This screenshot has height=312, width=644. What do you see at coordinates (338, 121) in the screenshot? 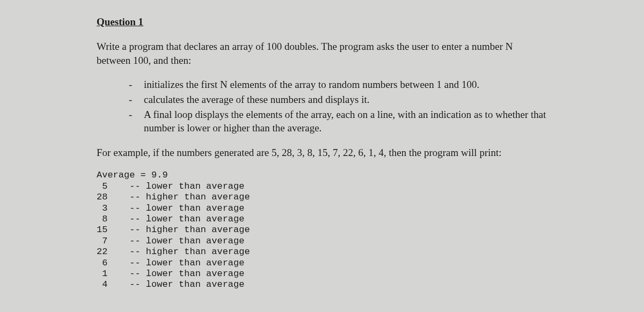
I see `list-item: - A final loop displays the elements of …` at bounding box center [338, 121].